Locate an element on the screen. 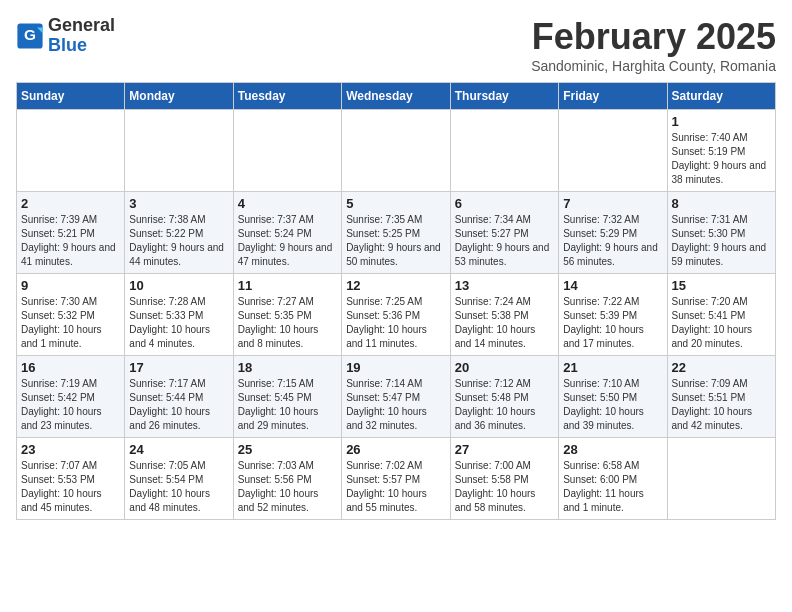 The width and height of the screenshot is (792, 612). header-row: SundayMondayTuesdayWednesdayThursdayFrid… is located at coordinates (396, 96).